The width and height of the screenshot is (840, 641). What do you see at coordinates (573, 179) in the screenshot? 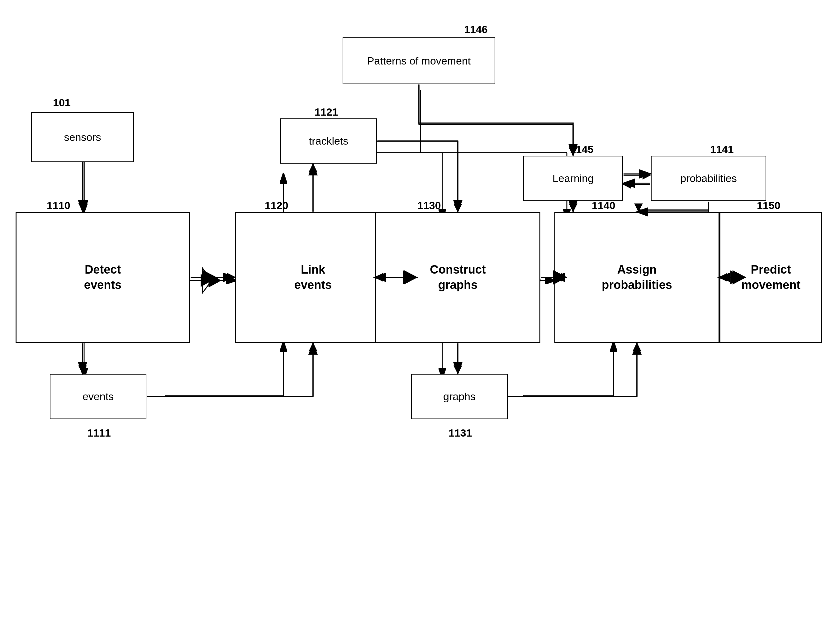
I see `learning-box: Learning` at bounding box center [573, 179].